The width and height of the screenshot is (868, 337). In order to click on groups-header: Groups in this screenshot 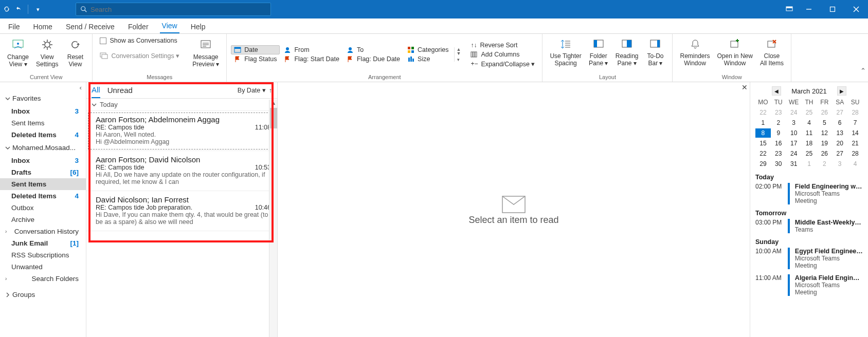, I will do `click(43, 295)`.